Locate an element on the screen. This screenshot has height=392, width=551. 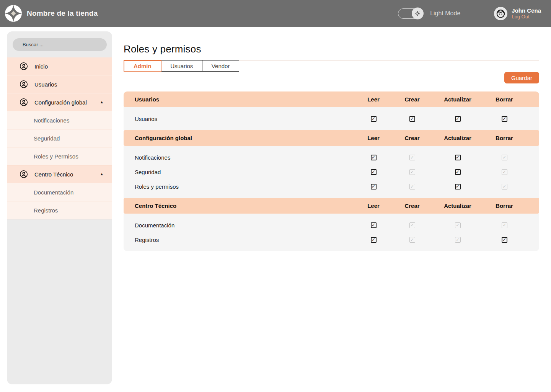
permission-row-notificaciones: Notificaciones✓✓✓✓ is located at coordinates (331, 157).